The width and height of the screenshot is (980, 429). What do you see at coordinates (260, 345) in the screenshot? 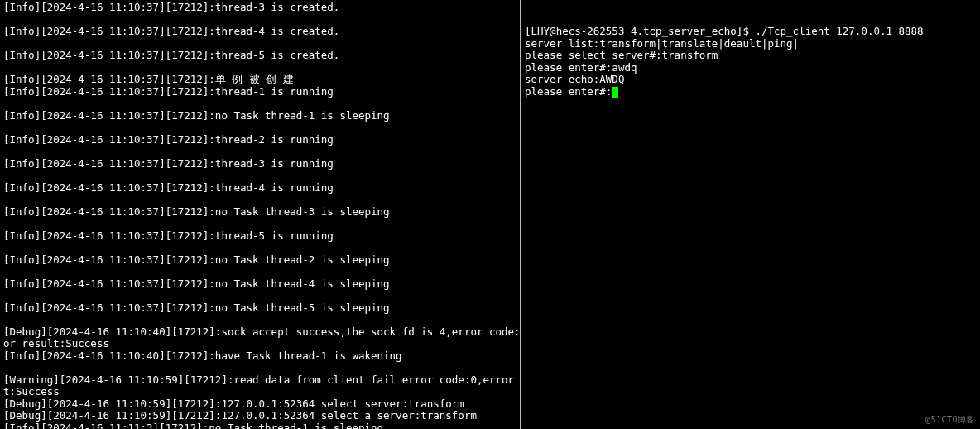
I see `log-line: or result:Success` at bounding box center [260, 345].